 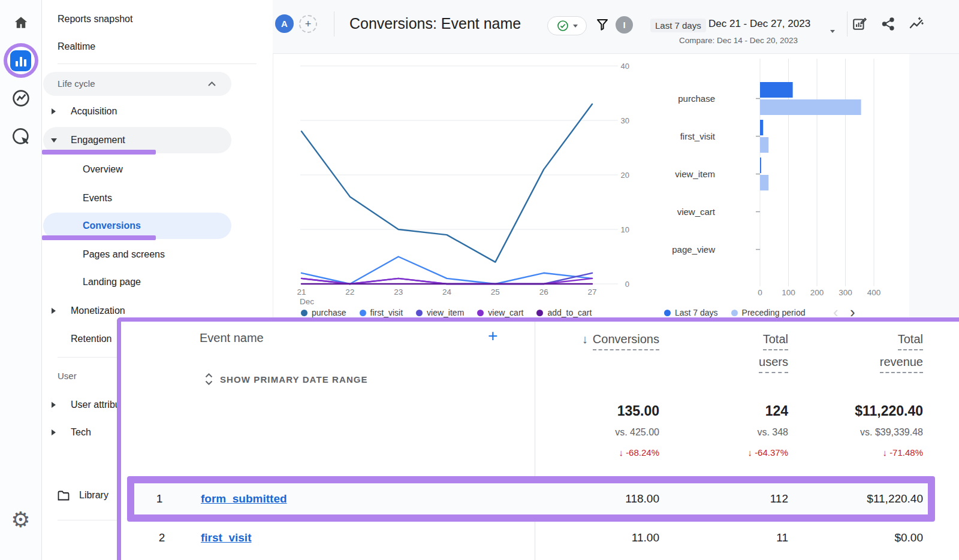 I want to click on reports-nav-icon, so click(x=21, y=60).